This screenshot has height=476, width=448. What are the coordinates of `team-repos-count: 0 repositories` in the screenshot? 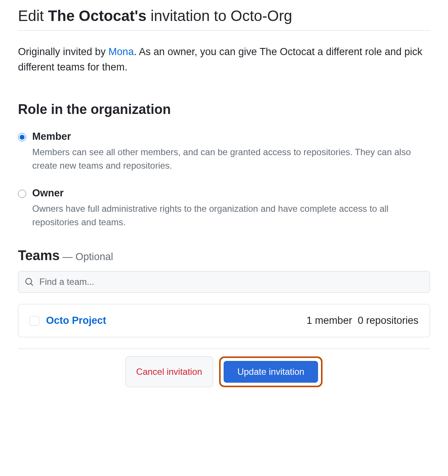 It's located at (388, 320).